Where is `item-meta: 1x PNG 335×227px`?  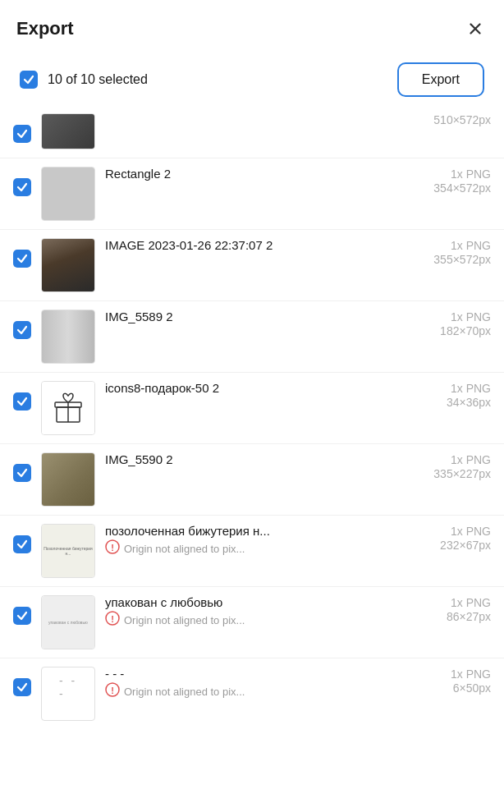 item-meta: 1x PNG 335×227px is located at coordinates (454, 466).